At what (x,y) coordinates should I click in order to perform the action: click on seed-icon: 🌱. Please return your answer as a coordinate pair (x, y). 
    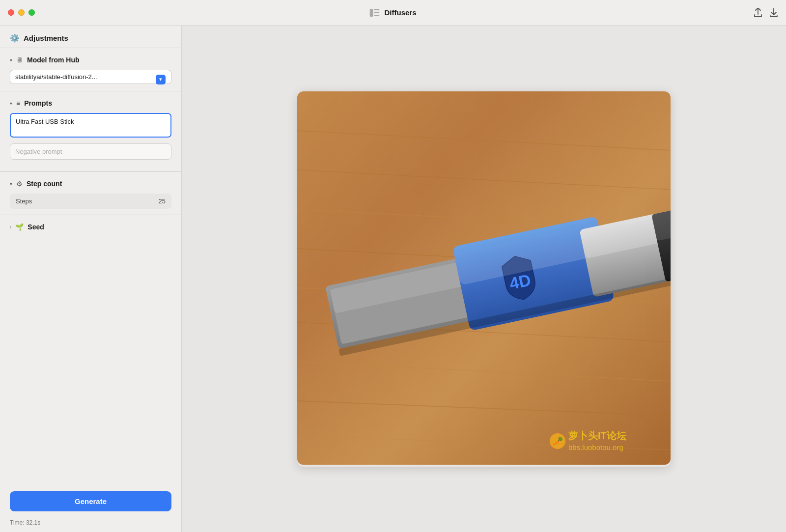
    Looking at the image, I should click on (20, 227).